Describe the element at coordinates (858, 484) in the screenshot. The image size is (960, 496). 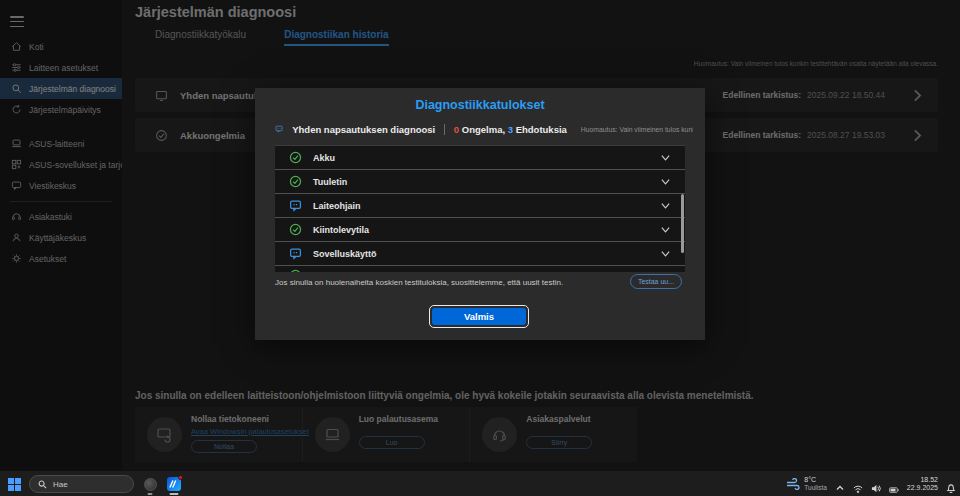
I see `wifi-icon` at that location.